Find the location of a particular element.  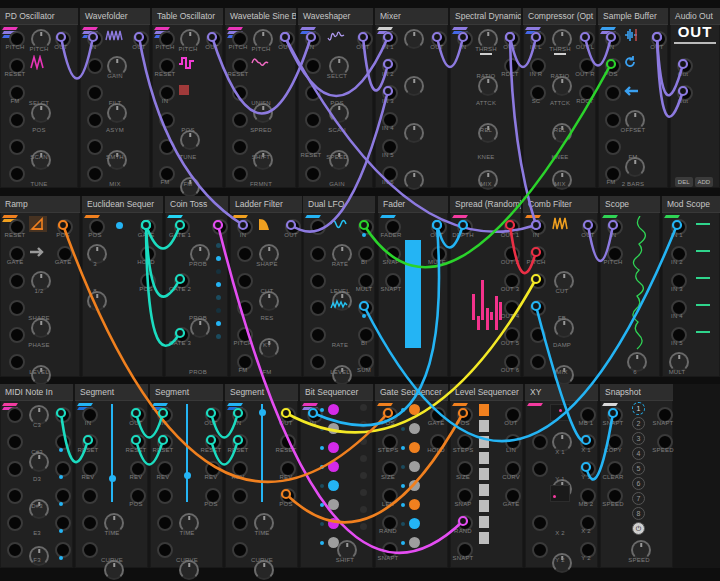

power-icon: ⏻ is located at coordinates (638, 528).